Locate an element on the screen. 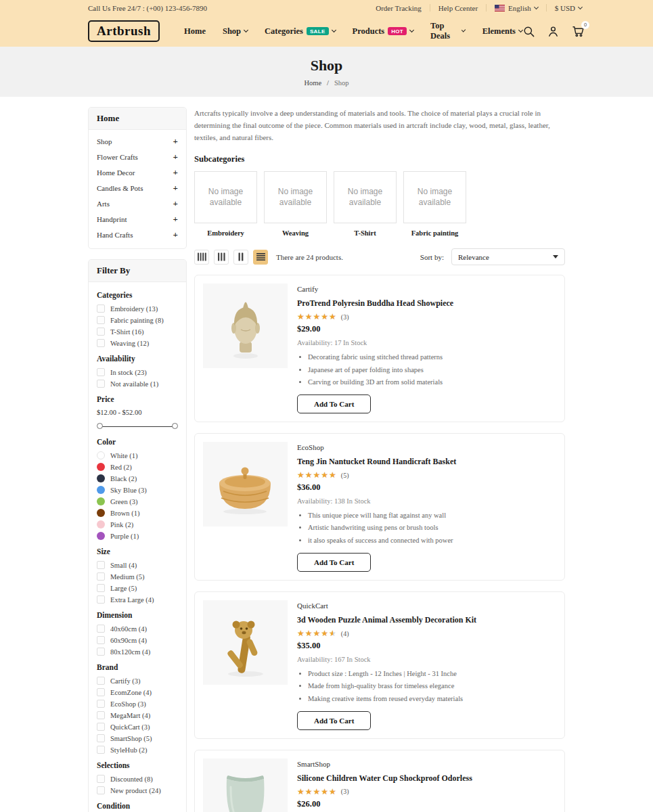 Image resolution: width=653 pixels, height=812 pixels. filter-option: Not available (1) is located at coordinates (137, 384).